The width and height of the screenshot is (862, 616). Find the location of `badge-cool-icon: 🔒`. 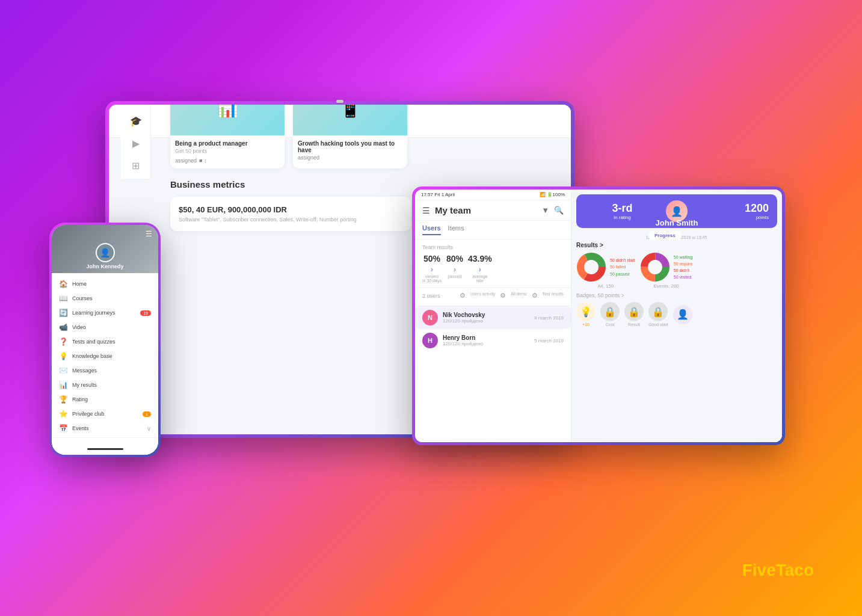

badge-cool-icon: 🔒 is located at coordinates (610, 312).